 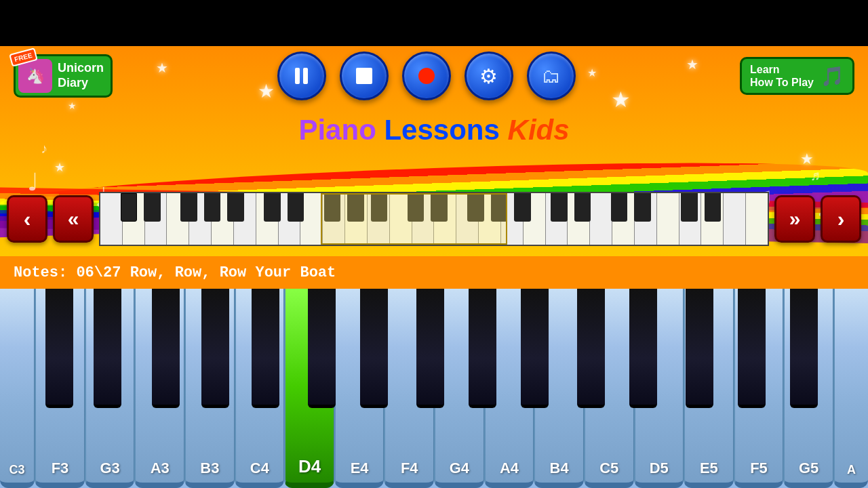 I want to click on key-label-d4: D4, so click(x=309, y=466).